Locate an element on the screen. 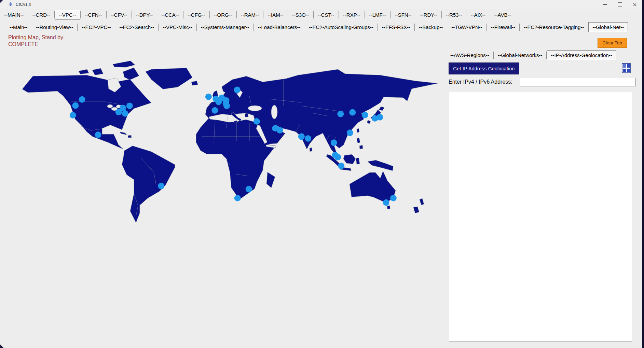 The image size is (644, 348). tab-r53: --R53-- is located at coordinates (454, 15).